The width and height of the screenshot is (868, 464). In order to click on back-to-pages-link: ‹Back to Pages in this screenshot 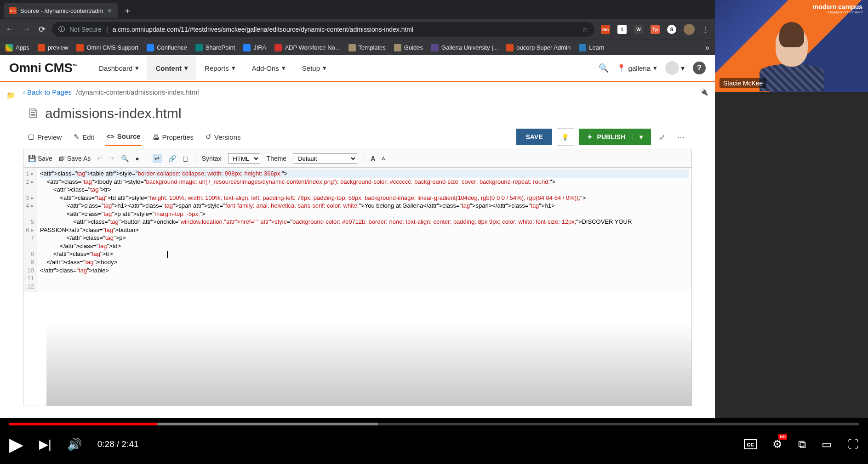, I will do `click(47, 92)`.